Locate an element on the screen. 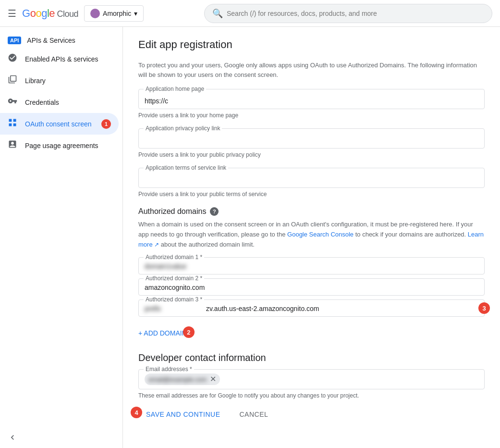 Image resolution: width=500 pixels, height=448 pixels. library-icon is located at coordinates (12, 81).